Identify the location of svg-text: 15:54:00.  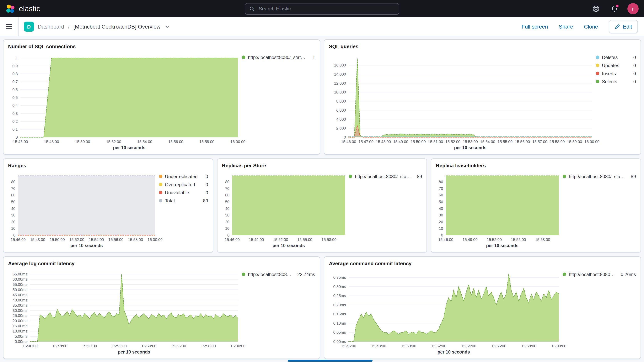
(469, 346).